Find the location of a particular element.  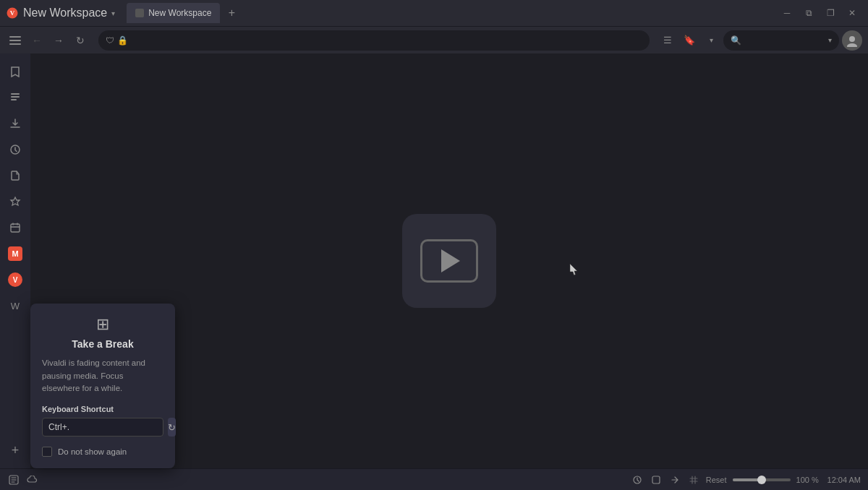

status-bar-right: Reset 100 % 12:04 AM is located at coordinates (746, 480).